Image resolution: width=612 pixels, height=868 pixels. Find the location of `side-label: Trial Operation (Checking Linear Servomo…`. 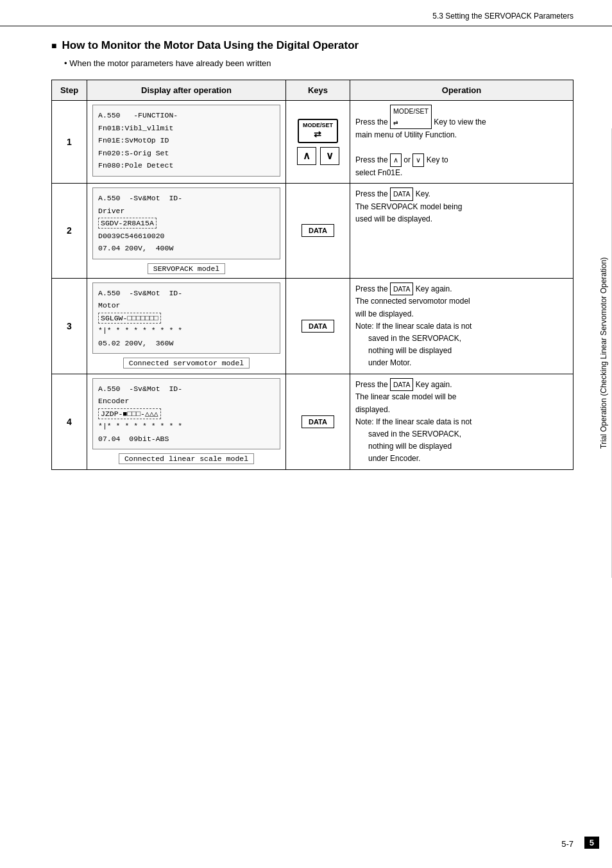

side-label: Trial Operation (Checking Linear Servomo… is located at coordinates (604, 353).